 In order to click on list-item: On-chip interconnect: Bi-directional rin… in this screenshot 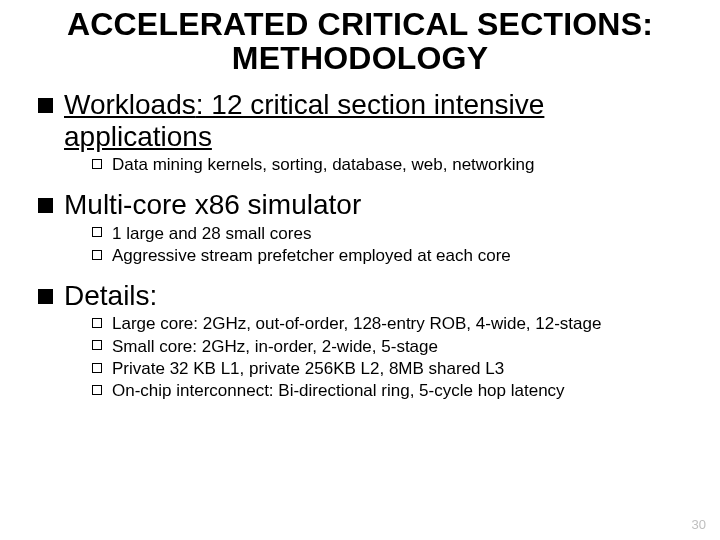, I will do `click(389, 390)`.